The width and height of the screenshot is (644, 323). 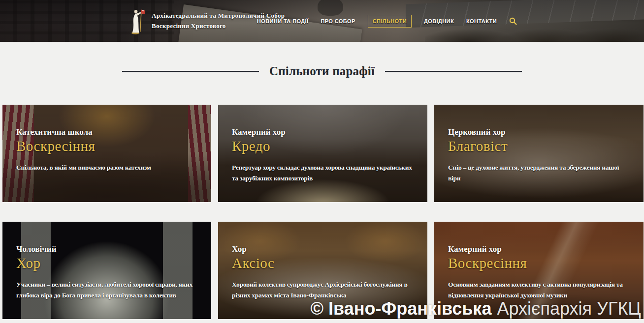 I want to click on card-title: Аксіос, so click(x=323, y=264).